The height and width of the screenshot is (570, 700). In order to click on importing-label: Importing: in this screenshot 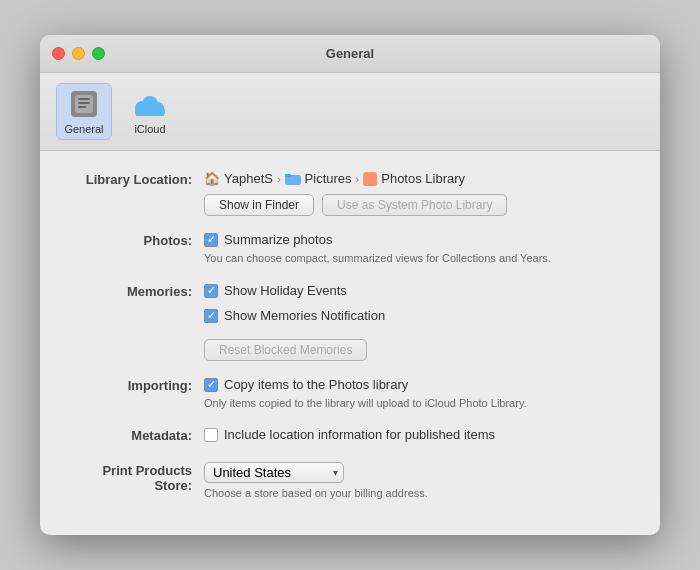, I will do `click(134, 385)`.